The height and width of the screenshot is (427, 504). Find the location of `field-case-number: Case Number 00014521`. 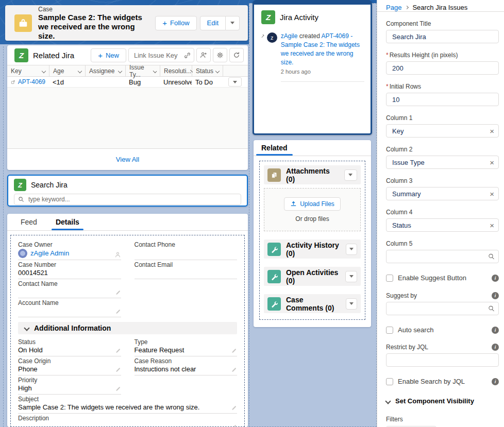

field-case-number: Case Number 00014521 is located at coordinates (70, 270).